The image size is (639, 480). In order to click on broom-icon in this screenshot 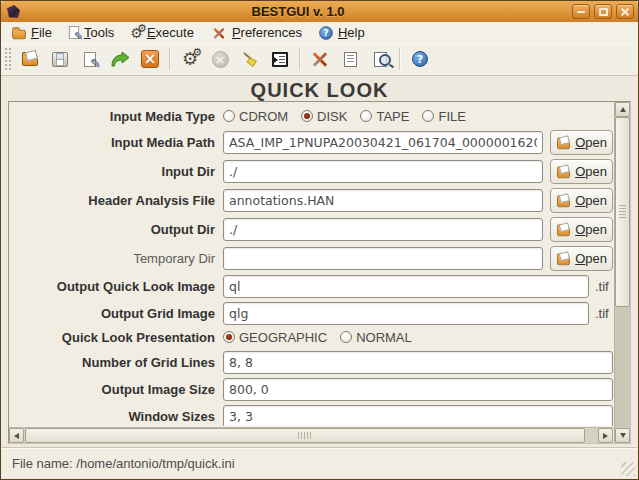, I will do `click(250, 60)`.